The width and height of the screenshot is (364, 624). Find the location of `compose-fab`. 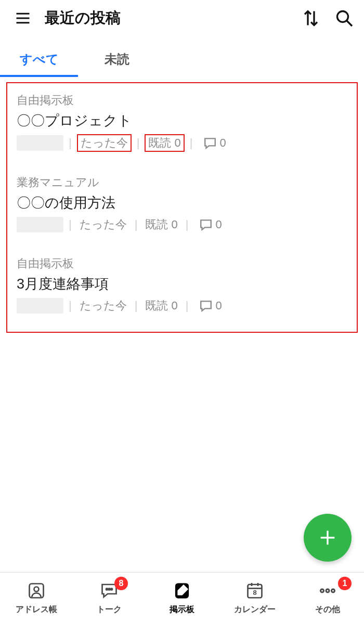

compose-fab is located at coordinates (328, 538).